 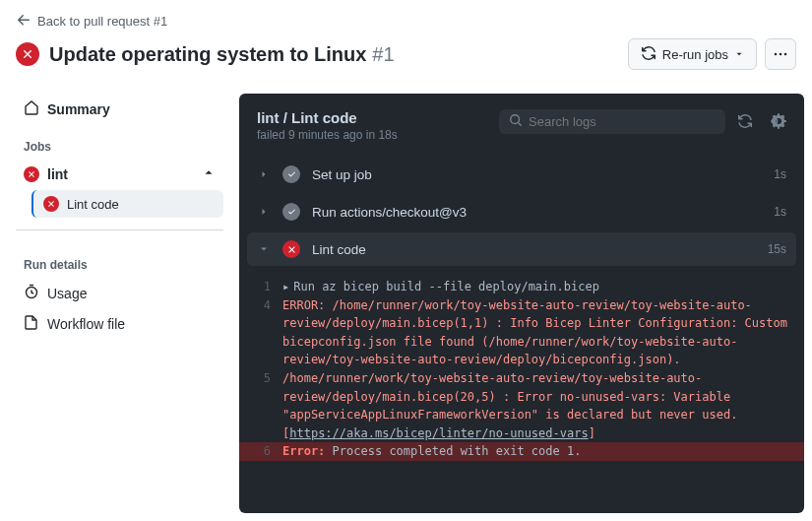 What do you see at coordinates (622, 122) in the screenshot?
I see `search-input` at bounding box center [622, 122].